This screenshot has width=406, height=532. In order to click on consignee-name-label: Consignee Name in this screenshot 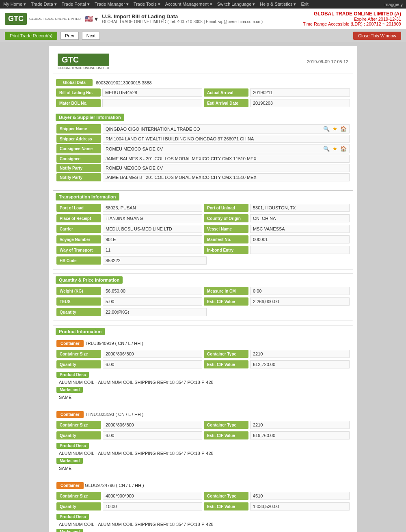, I will do `click(79, 149)`.